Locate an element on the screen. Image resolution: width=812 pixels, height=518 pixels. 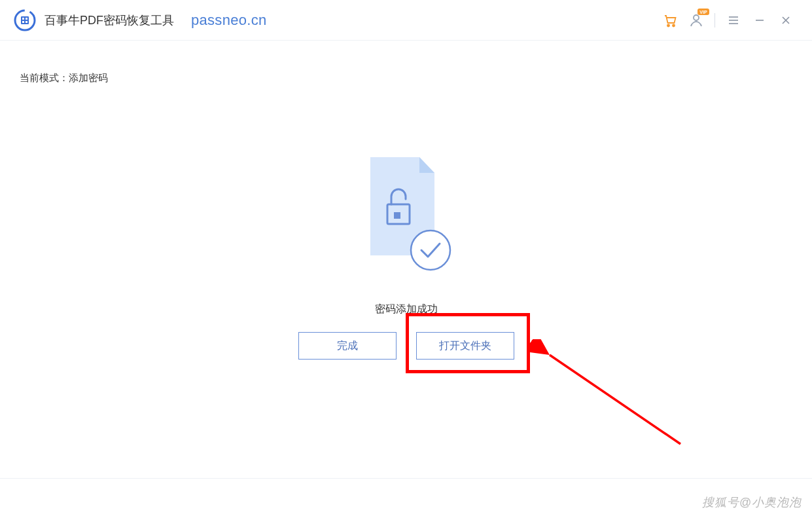
open-folder-button: 打开文件夹 is located at coordinates (465, 346).